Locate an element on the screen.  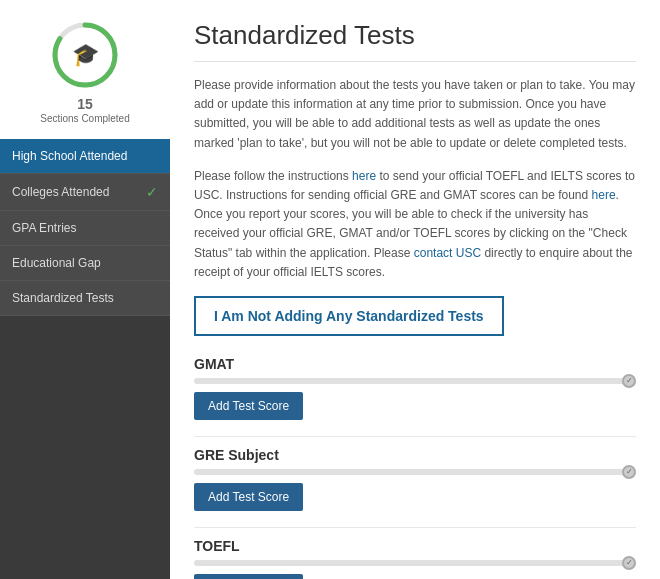
gmat-progress-circle: ✓ is located at coordinates (629, 381).